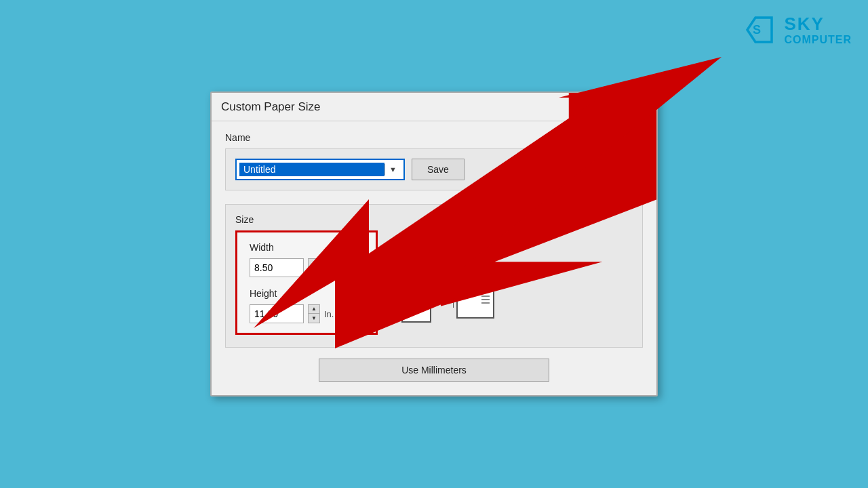 This screenshot has height=488, width=868. What do you see at coordinates (271, 107) in the screenshot?
I see `dialog-title: Custom Paper Size` at bounding box center [271, 107].